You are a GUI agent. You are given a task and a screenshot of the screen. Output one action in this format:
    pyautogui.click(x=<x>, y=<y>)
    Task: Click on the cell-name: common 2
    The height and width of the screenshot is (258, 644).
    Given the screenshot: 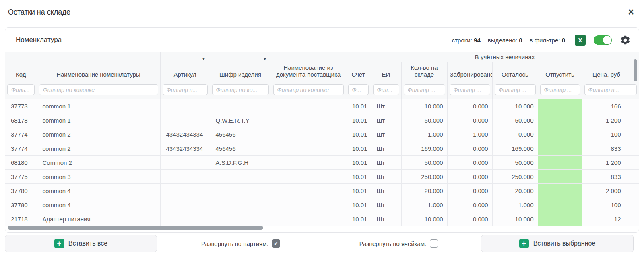 What is the action you would take?
    pyautogui.click(x=98, y=135)
    